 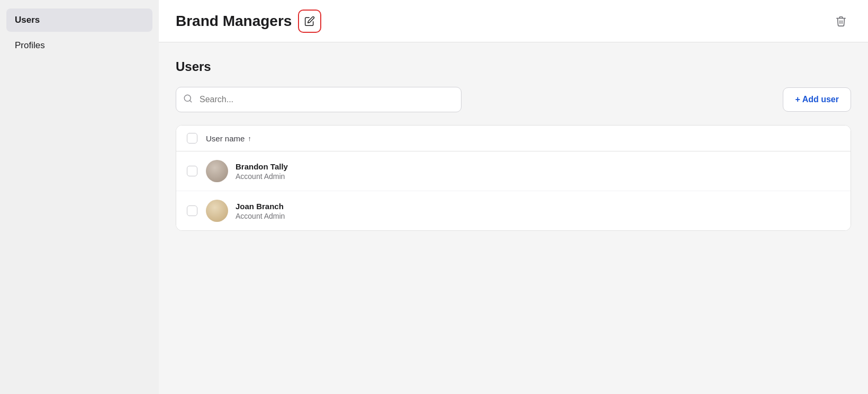 I want to click on search-input, so click(x=319, y=100).